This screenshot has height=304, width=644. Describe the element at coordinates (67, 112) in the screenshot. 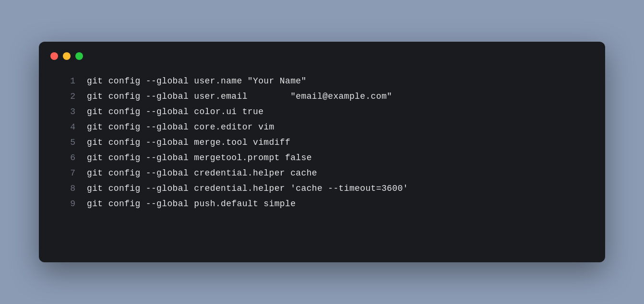

I see `line-number: 3` at that location.